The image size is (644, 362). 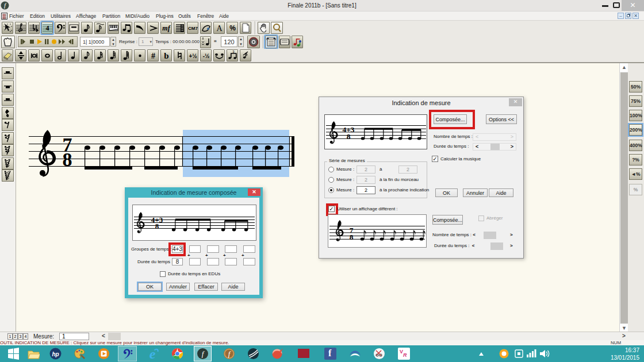 What do you see at coordinates (55, 354) in the screenshot?
I see `svg-text: hp` at bounding box center [55, 354].